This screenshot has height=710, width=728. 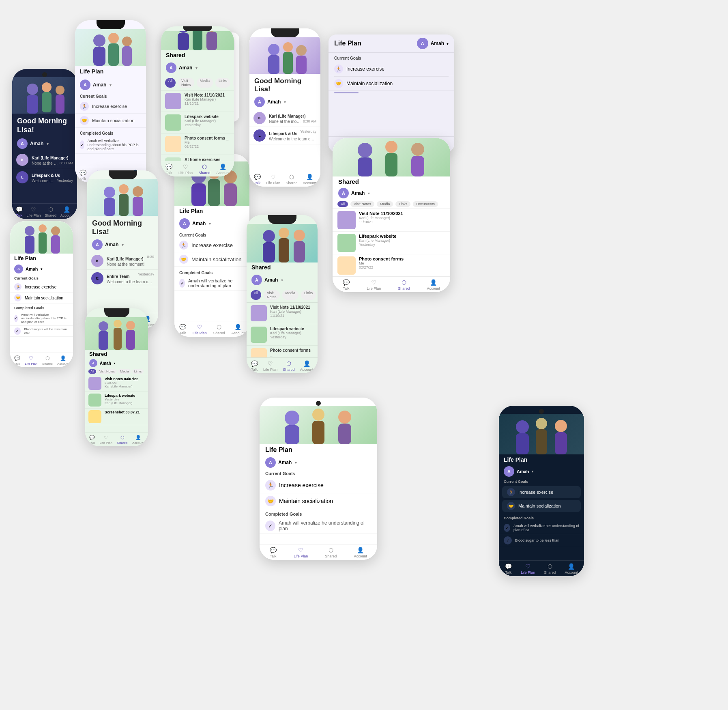 I want to click on shared-item-2-8: Lifespark website Yesterday Kari (Life M…, so click(x=117, y=400).